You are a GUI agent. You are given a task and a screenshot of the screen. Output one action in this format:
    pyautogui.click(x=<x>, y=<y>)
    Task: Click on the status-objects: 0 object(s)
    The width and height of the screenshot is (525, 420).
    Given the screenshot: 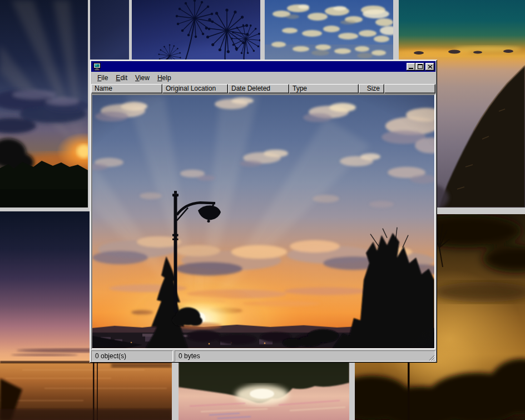 What is the action you would take?
    pyautogui.click(x=132, y=356)
    